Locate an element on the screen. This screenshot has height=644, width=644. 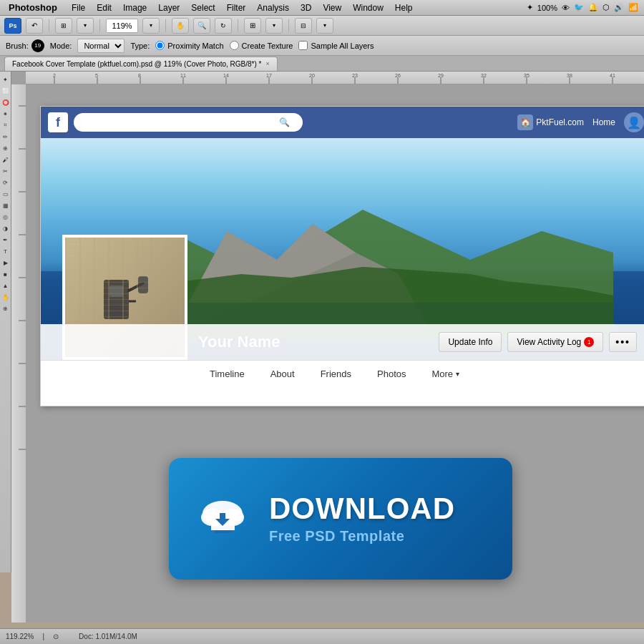
fb-nav-home: Home is located at coordinates (604, 122).